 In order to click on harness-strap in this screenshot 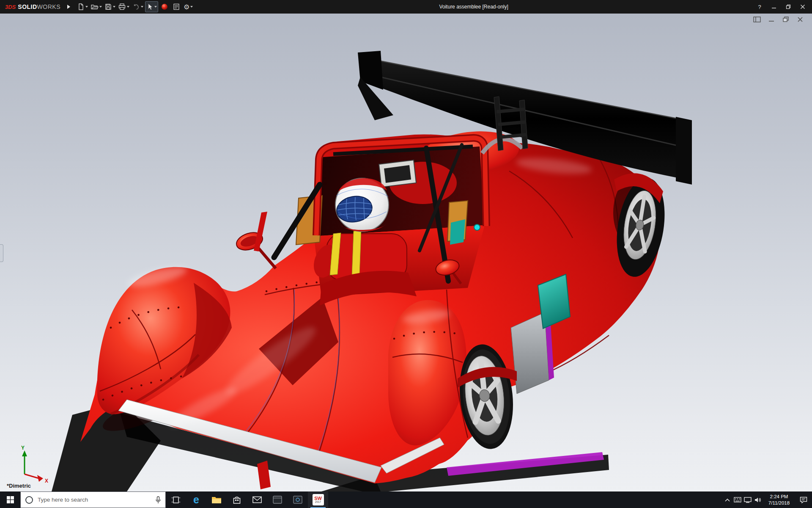, I will do `click(357, 253)`.